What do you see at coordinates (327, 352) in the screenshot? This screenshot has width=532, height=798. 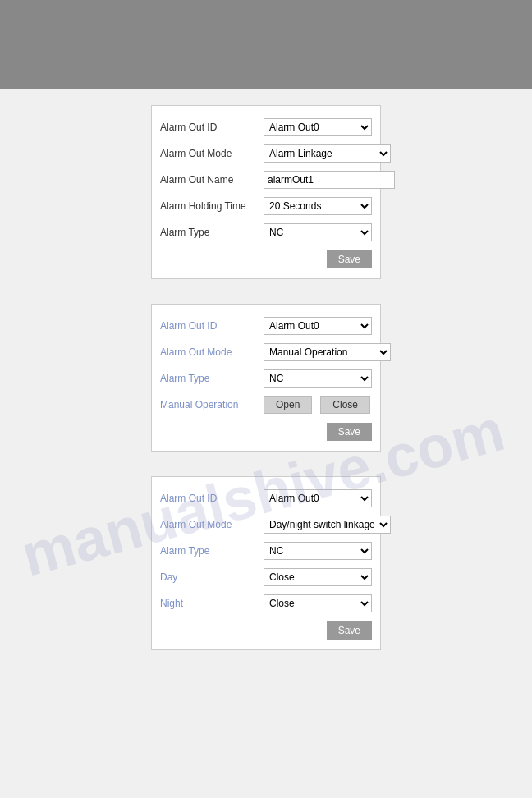 I see `select-alarm-out-mode-2: Alarm Linkage Manual Operation Day/night…` at bounding box center [327, 352].